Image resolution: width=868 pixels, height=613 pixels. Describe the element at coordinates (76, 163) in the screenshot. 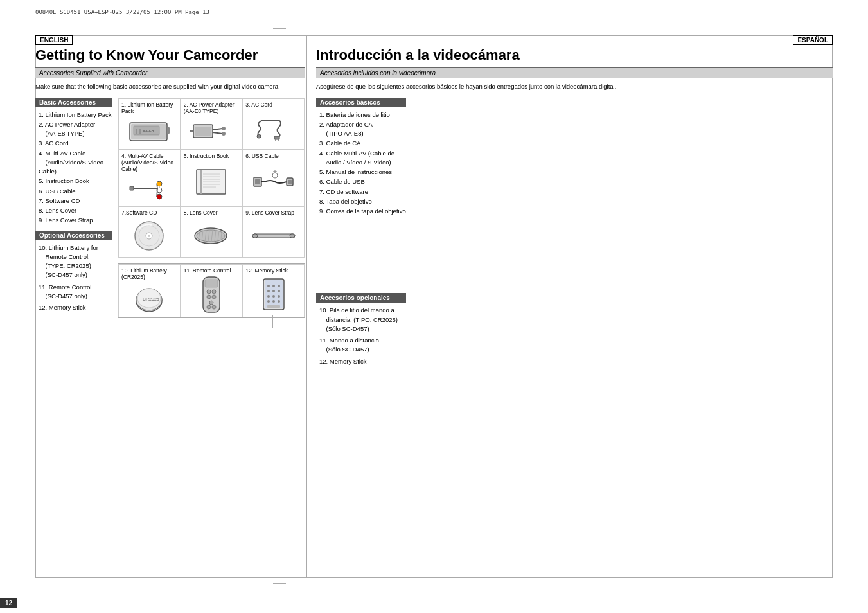

I see `list-item: 4. Multi-AV Cable (Audio/Video/S-Video C…` at that location.